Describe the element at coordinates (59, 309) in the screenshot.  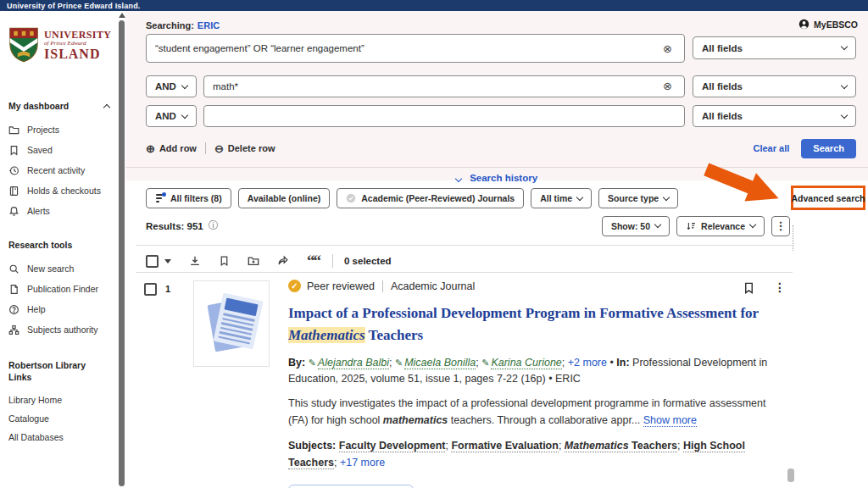
I see `sidebar-item-help: Help` at that location.